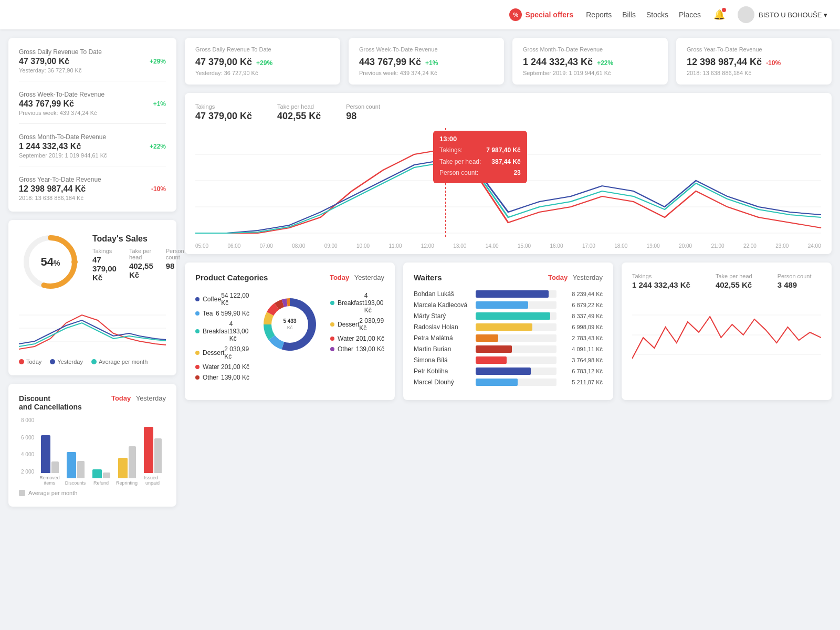 This screenshot has width=840, height=630. I want to click on legend-yesterday: Yesterday, so click(66, 362).